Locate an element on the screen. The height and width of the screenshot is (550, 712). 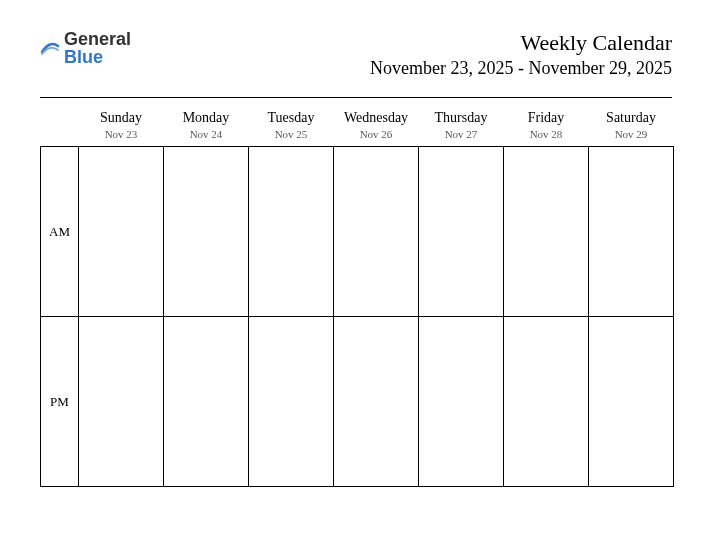
title-block: Weekly Calendar November 23, 2025 - Nove… is located at coordinates (521, 54).